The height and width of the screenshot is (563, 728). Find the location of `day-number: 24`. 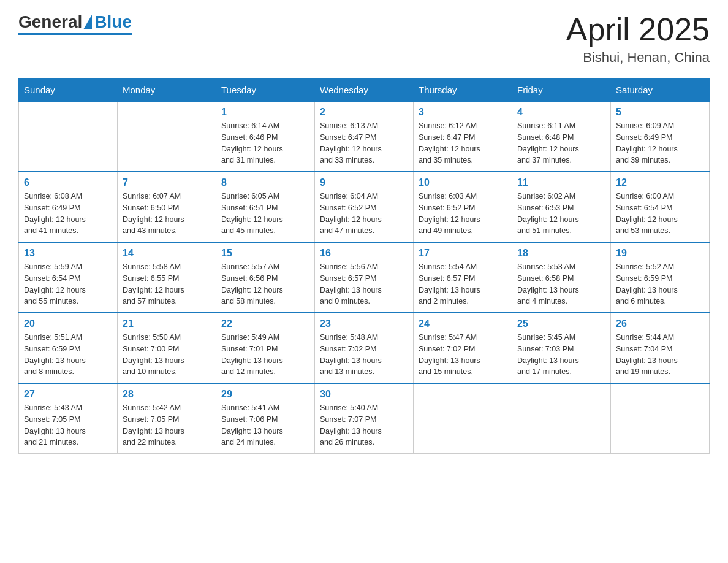

day-number: 24 is located at coordinates (463, 324).